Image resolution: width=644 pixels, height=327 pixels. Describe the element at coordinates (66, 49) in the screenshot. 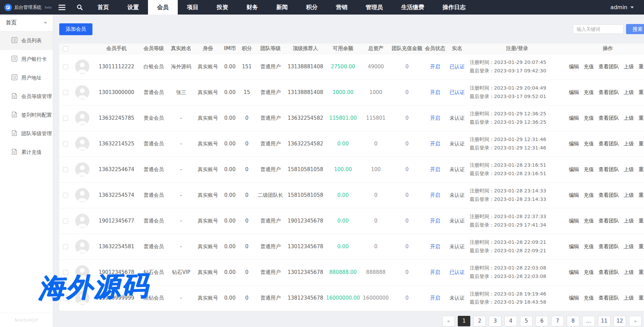

I see `select-all-checkbox` at that location.